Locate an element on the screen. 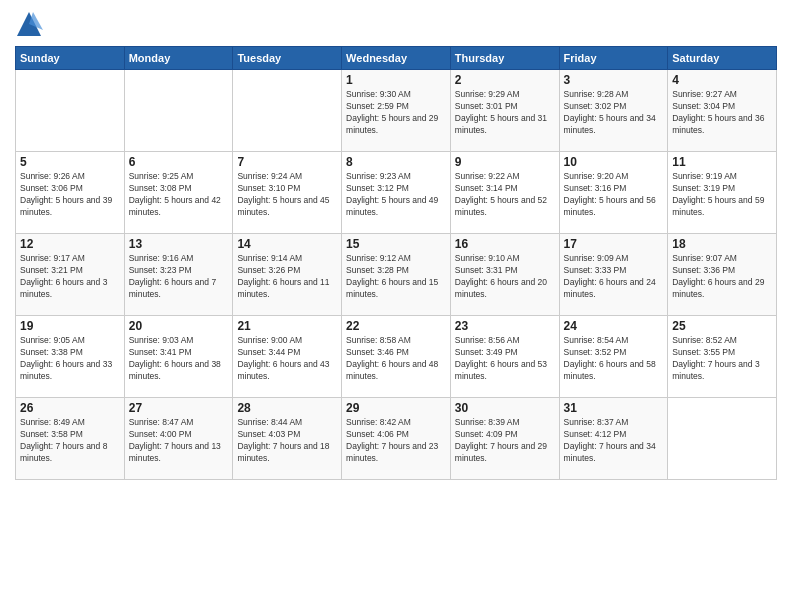  day-number: 2 is located at coordinates (505, 80).